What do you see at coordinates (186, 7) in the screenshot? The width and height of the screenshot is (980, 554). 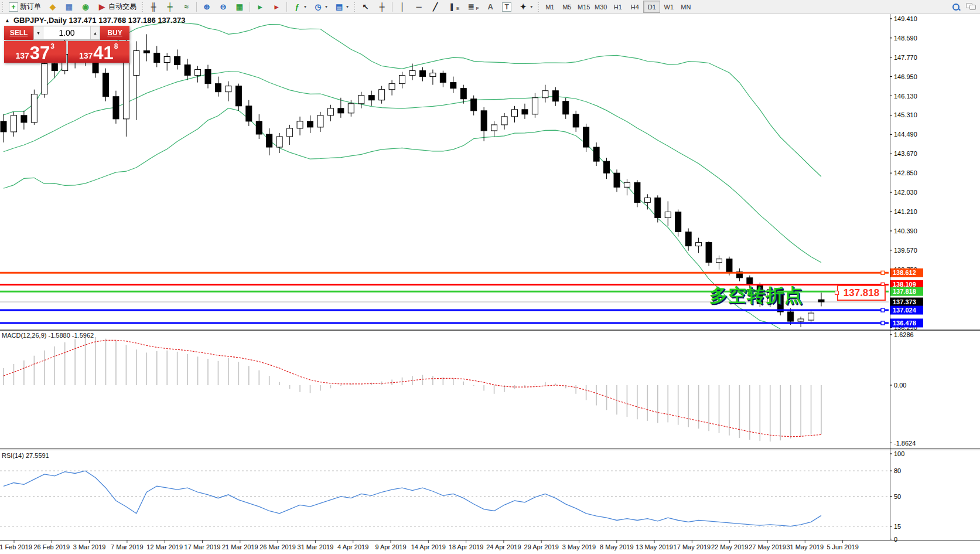 I see `line-chart-button: ≈` at bounding box center [186, 7].